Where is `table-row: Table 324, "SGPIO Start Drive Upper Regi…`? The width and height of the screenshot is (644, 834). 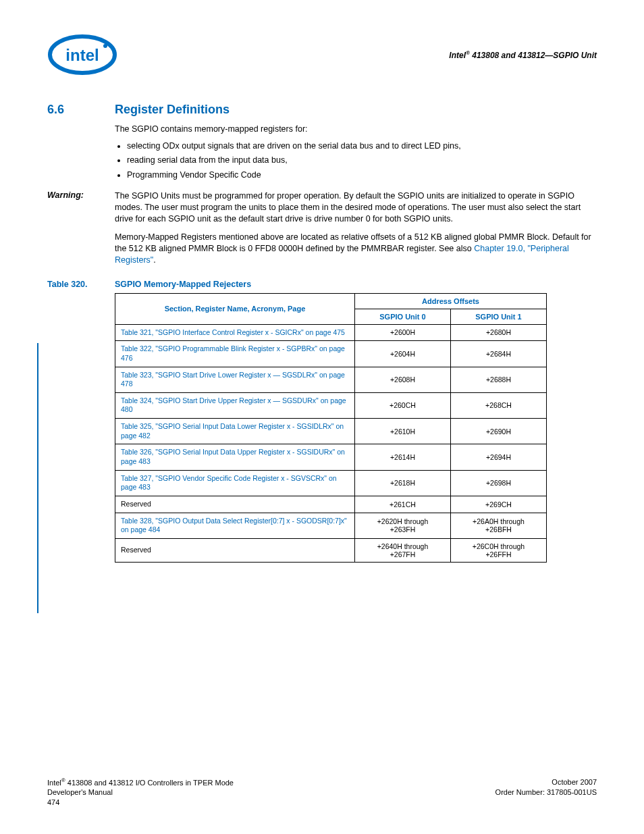 table-row: Table 324, "SGPIO Start Drive Upper Regi… is located at coordinates (331, 405).